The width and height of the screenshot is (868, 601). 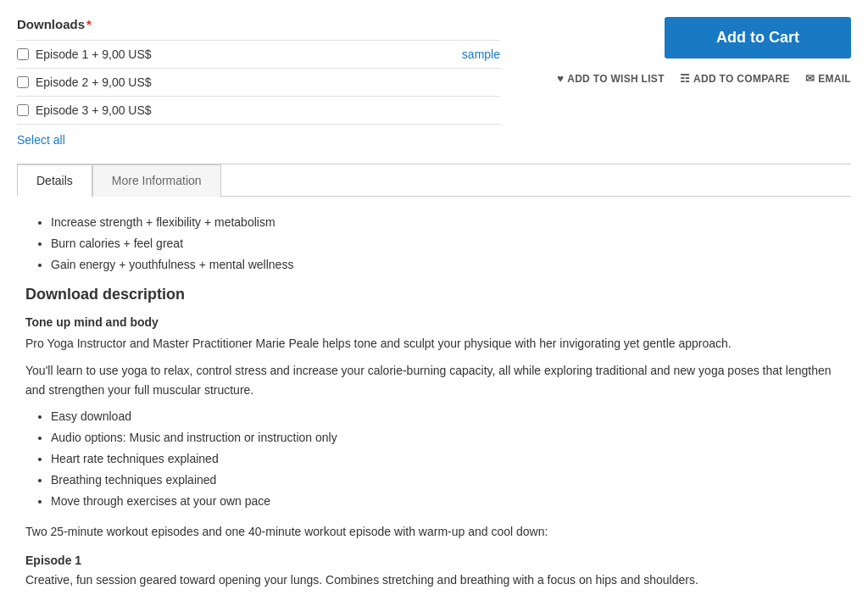 What do you see at coordinates (560, 78) in the screenshot?
I see `heart-icon: ♥` at bounding box center [560, 78].